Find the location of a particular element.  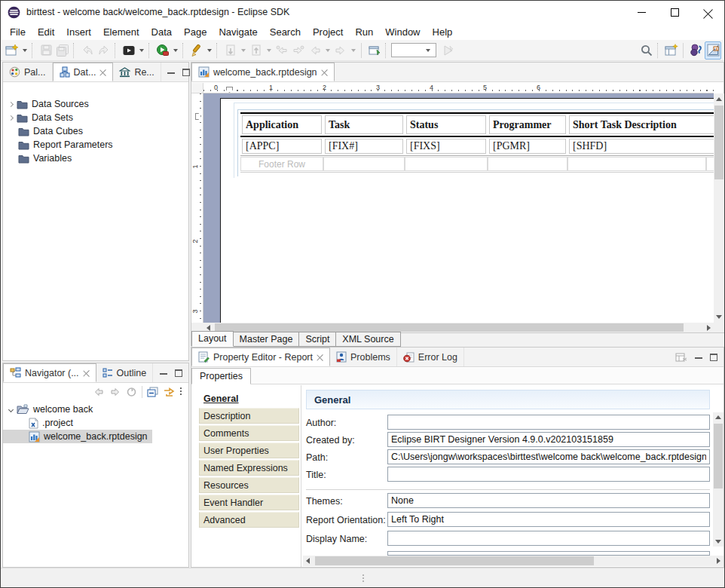

tree-item-data-sets: Data Sets is located at coordinates (96, 118).